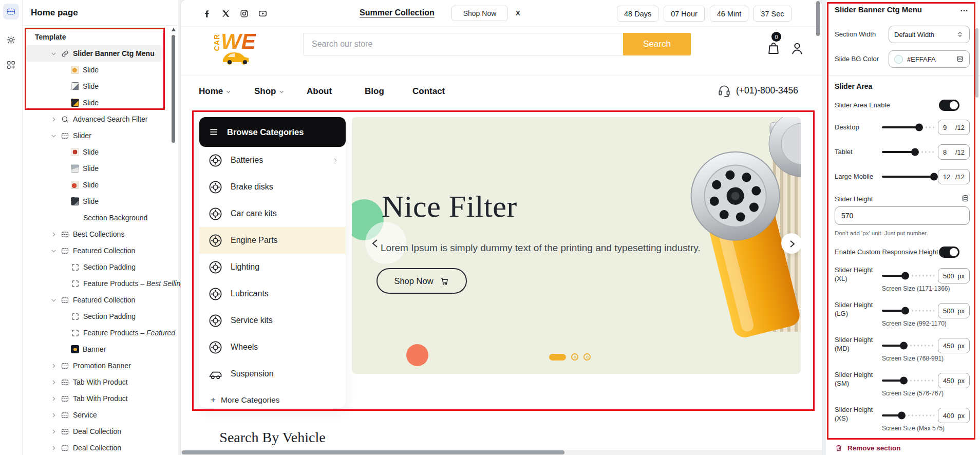 The width and height of the screenshot is (980, 455). I want to click on nav-shop: Shop, so click(269, 91).